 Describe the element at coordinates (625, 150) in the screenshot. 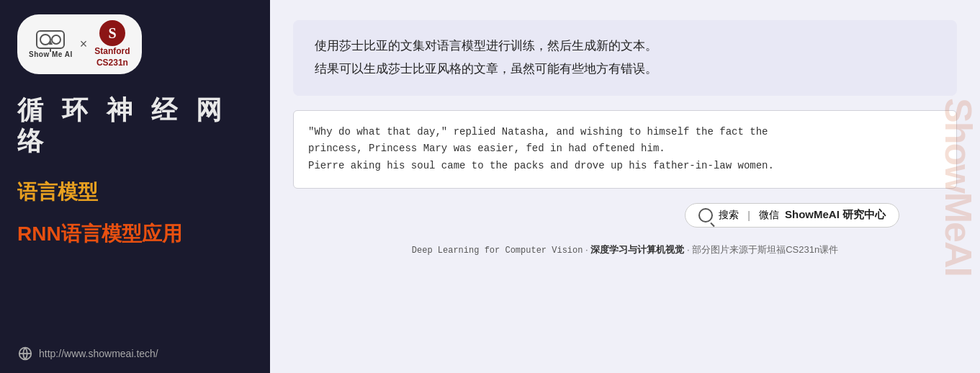

I see `code-text: "Why do what that day," replied Natasha,…` at that location.